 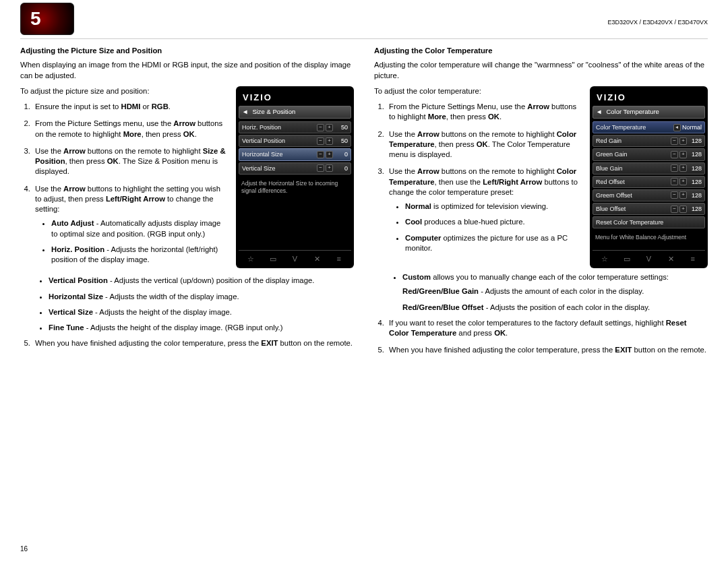 I want to click on bullet-computer: Computer optimizes the picture for use a…, so click(x=493, y=244).